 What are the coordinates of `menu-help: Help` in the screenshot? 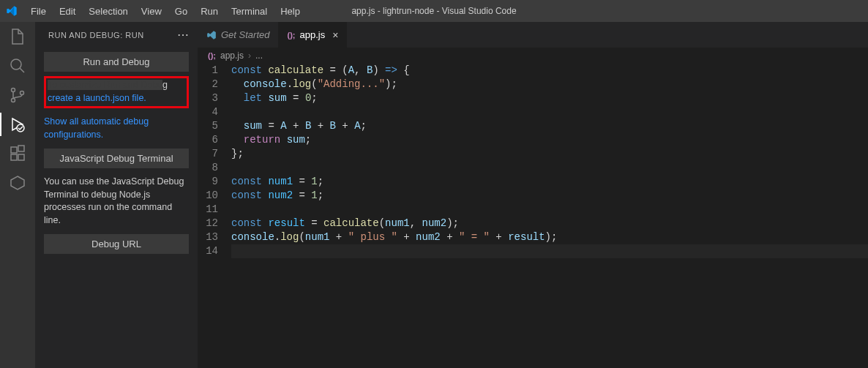 It's located at (290, 12).